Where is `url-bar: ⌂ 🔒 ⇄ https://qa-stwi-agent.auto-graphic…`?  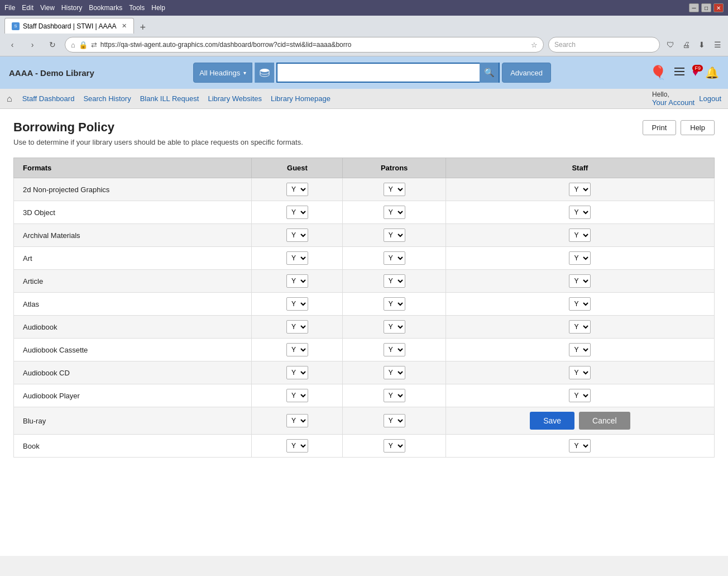
url-bar: ⌂ 🔒 ⇄ https://qa-stwi-agent.auto-graphic… is located at coordinates (304, 45).